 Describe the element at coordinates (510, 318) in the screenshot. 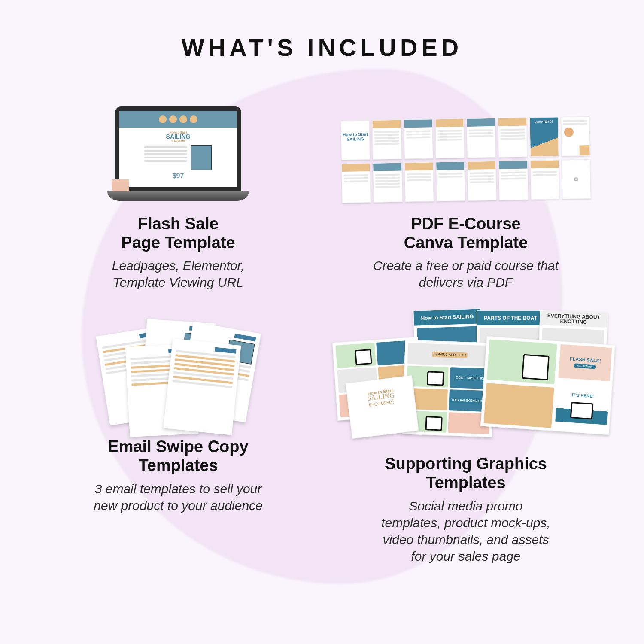

I see `thumb-parts: PARTS OF THE BOAT` at that location.